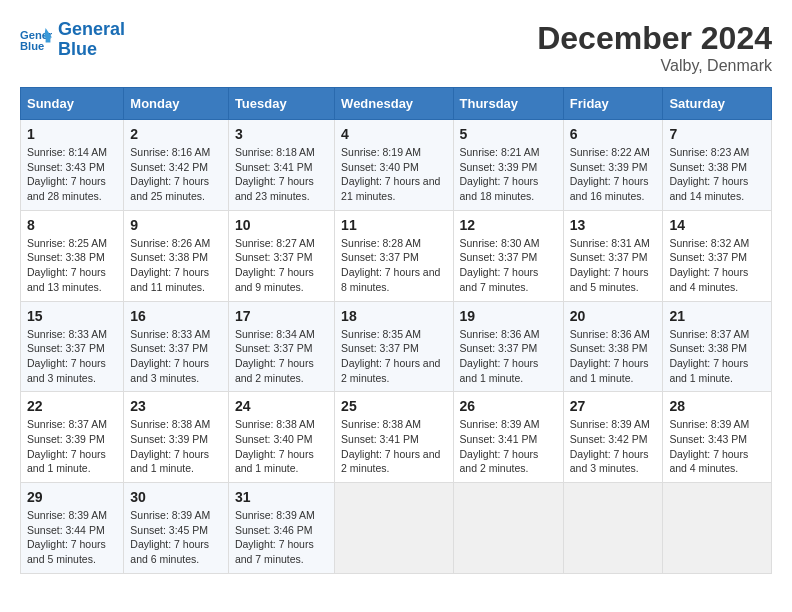 This screenshot has height=612, width=792. I want to click on header: General Blue General Blue December 2024 …, so click(396, 48).